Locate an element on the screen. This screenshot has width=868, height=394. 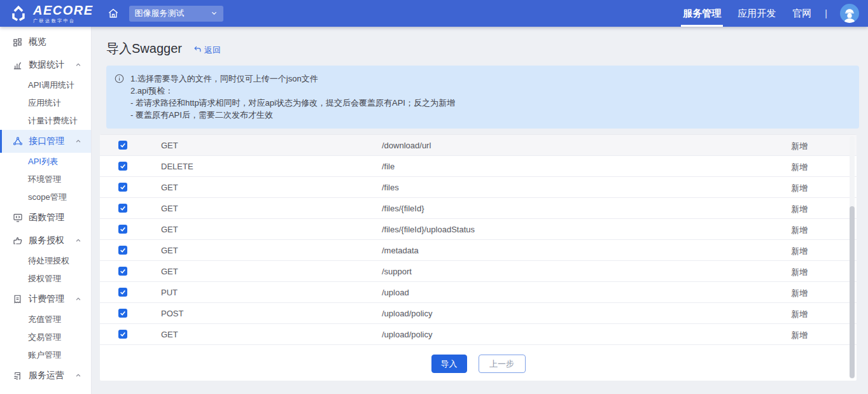
sidebar-item-service-ops: 服务运营 is located at coordinates (46, 376).